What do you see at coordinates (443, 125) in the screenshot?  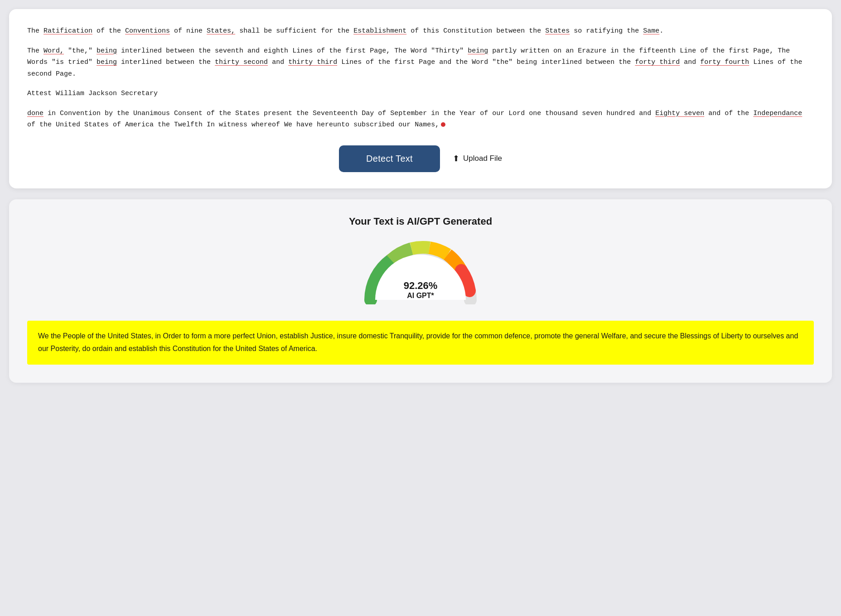 I see `red-dot` at bounding box center [443, 125].